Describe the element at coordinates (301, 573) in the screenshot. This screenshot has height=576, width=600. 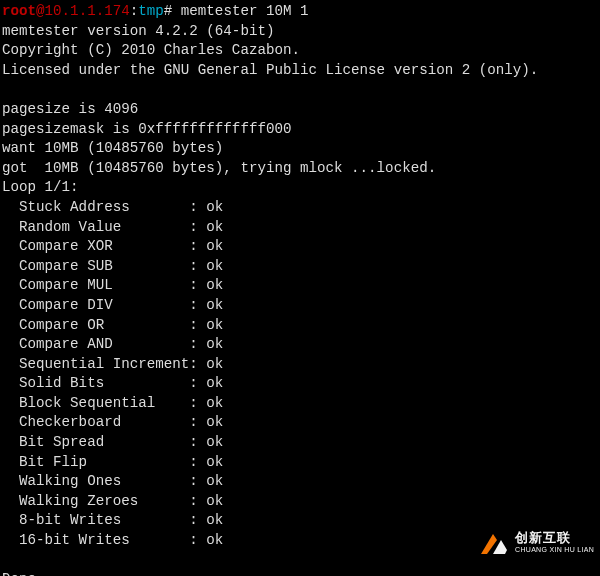
I see `done-line: Done.` at that location.